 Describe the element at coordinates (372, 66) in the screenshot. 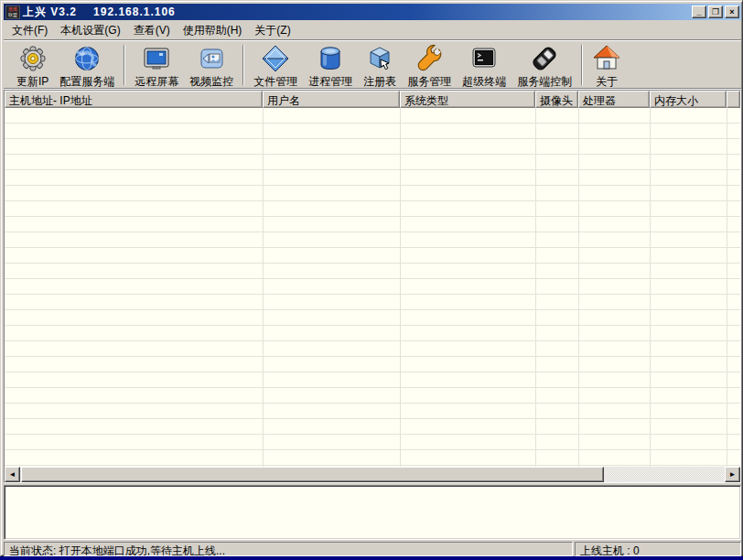

I see `toolbar: 更新IP 配置服务端` at that location.